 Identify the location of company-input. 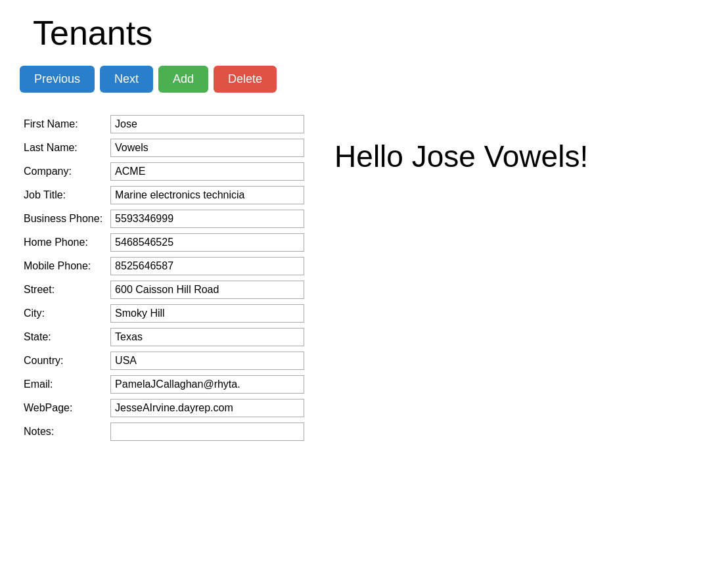
(208, 171).